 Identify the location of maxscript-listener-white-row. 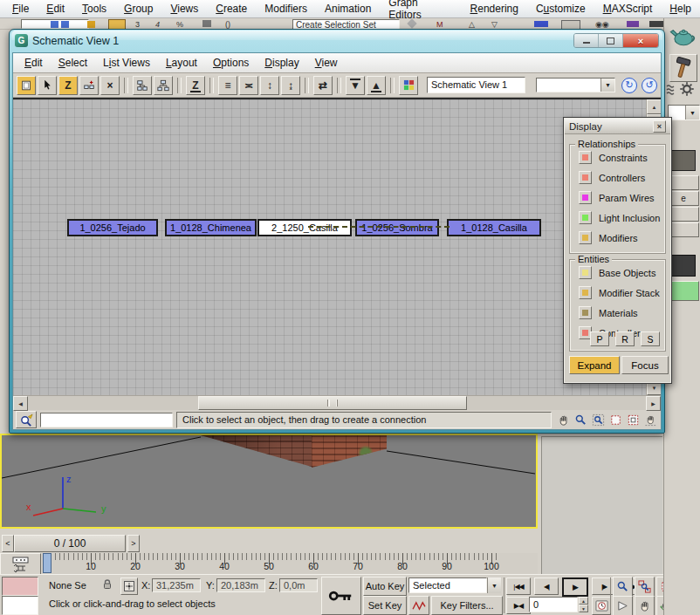
(20, 605).